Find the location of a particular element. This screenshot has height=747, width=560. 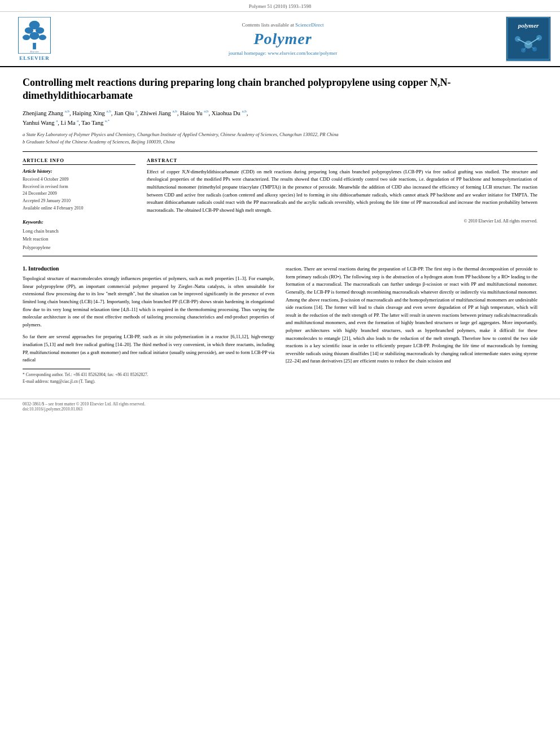

polymer-logo-icon: polymer is located at coordinates (528, 38).